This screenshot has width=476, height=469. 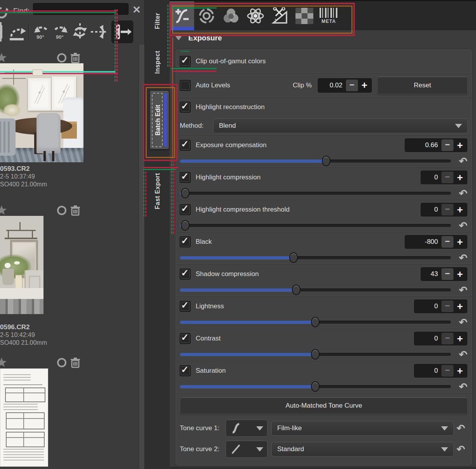 I want to click on tone-curve-1-type-dropdown, so click(x=247, y=428).